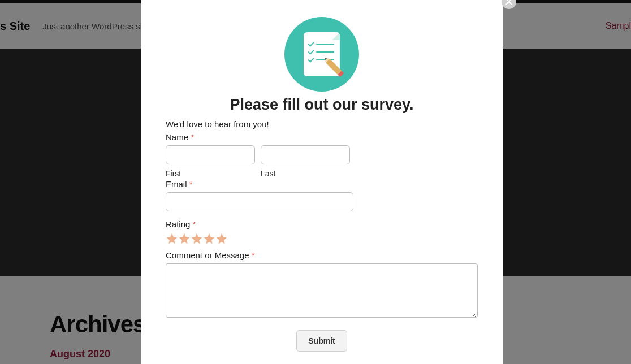 This screenshot has width=631, height=364. Describe the element at coordinates (208, 255) in the screenshot. I see `comment-label-text: Comment or Message` at that location.